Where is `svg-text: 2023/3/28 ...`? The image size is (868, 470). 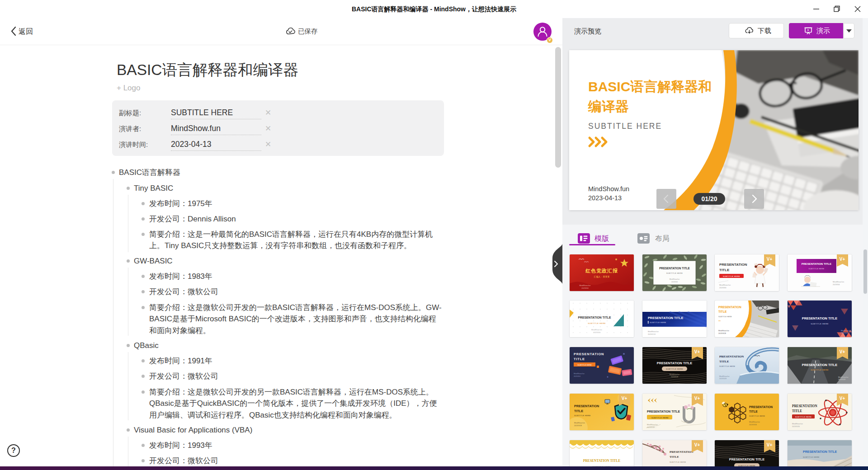 svg-text: 2023/3/28 ... is located at coordinates (652, 428).